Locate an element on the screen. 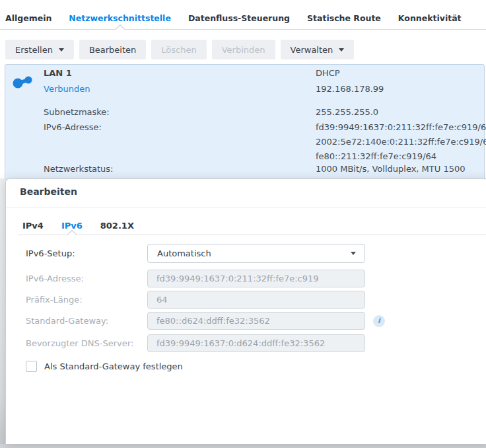 The height and width of the screenshot is (448, 486). create-button-label: Erstellen is located at coordinates (34, 50).